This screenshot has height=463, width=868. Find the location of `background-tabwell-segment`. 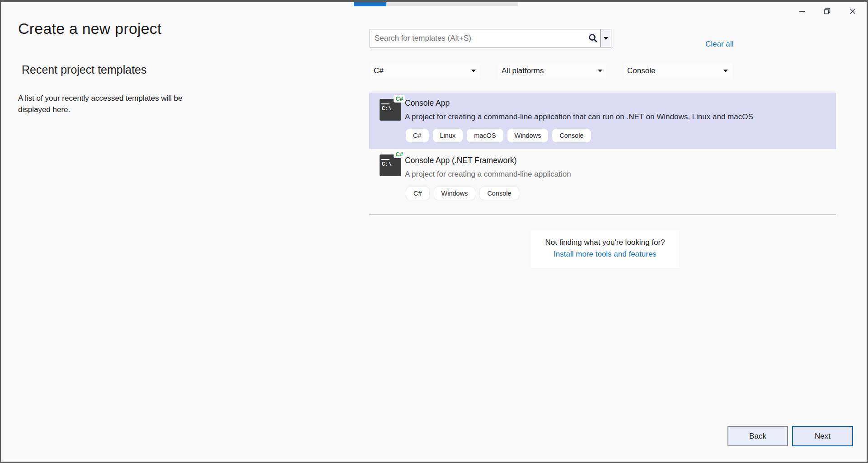

background-tabwell-segment is located at coordinates (452, 5).